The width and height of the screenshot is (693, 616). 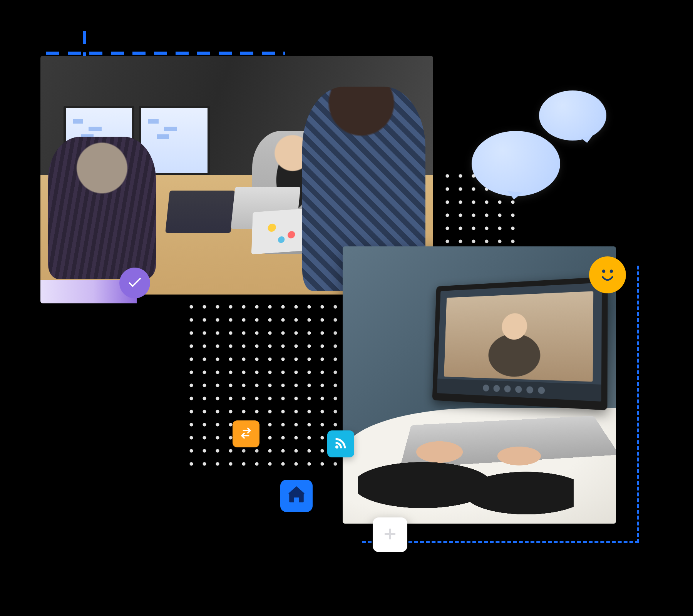 I want to click on speech-bubble-small-icon, so click(x=573, y=116).